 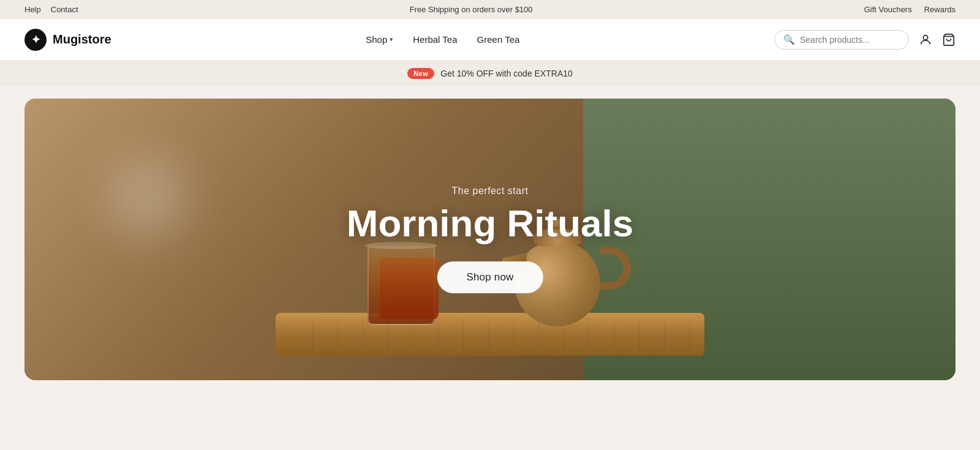 I want to click on contact-link: Contact, so click(x=65, y=10).